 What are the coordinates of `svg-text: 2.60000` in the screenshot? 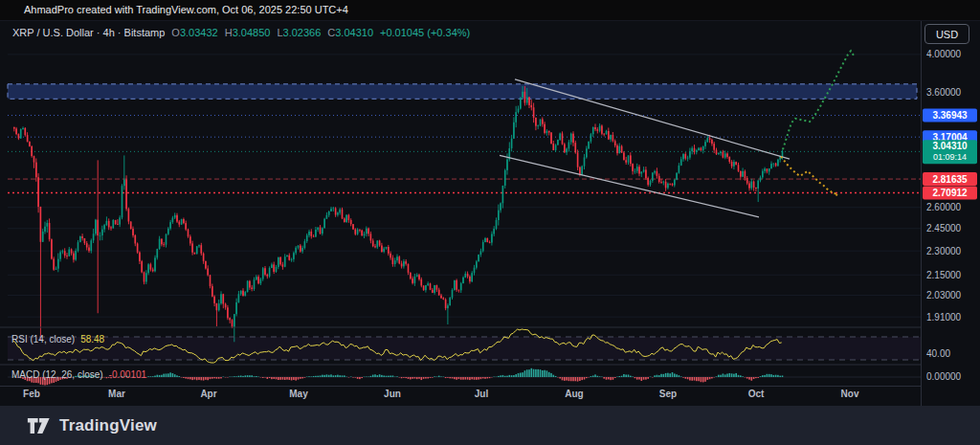 It's located at (944, 207).